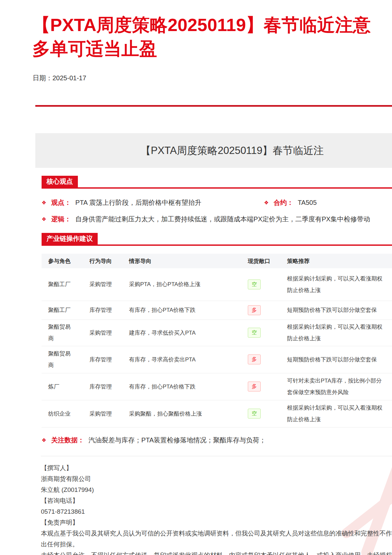 Image resolution: width=392 pixels, height=555 pixels. What do you see at coordinates (65, 387) in the screenshot?
I see `cell-role: 炼厂` at bounding box center [65, 387].